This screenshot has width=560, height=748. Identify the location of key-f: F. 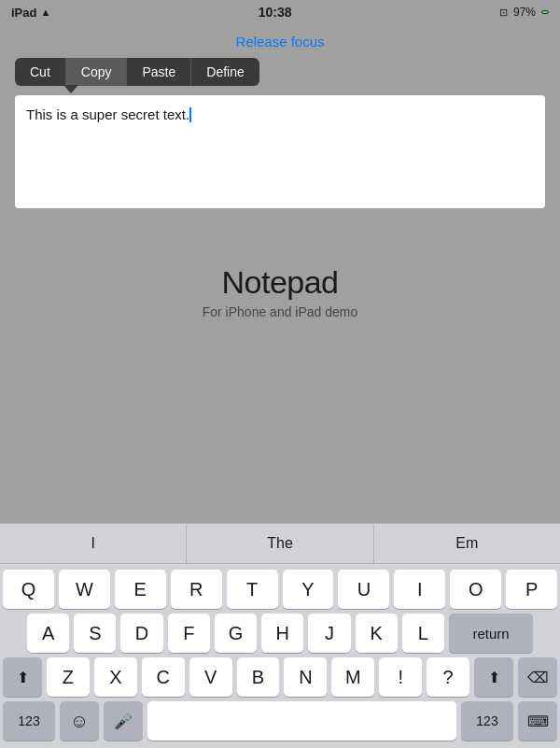
(189, 633).